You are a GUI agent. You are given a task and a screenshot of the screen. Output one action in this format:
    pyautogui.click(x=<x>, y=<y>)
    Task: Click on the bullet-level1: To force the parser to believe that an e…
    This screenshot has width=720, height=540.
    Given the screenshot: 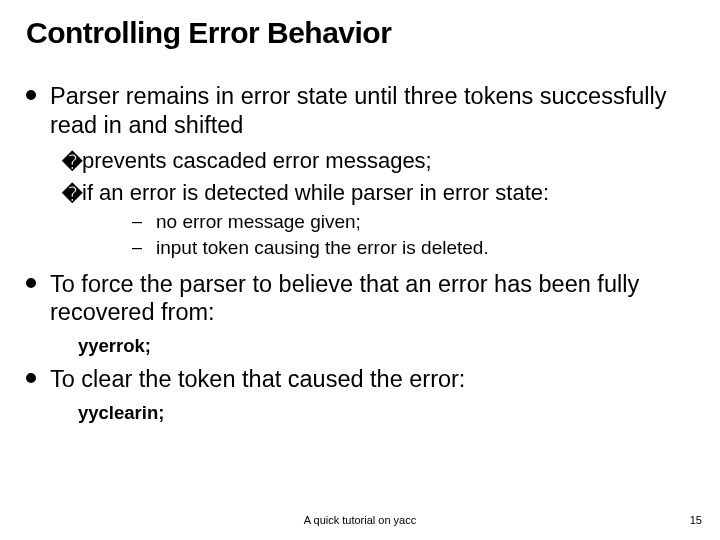 What is the action you would take?
    pyautogui.click(x=360, y=298)
    